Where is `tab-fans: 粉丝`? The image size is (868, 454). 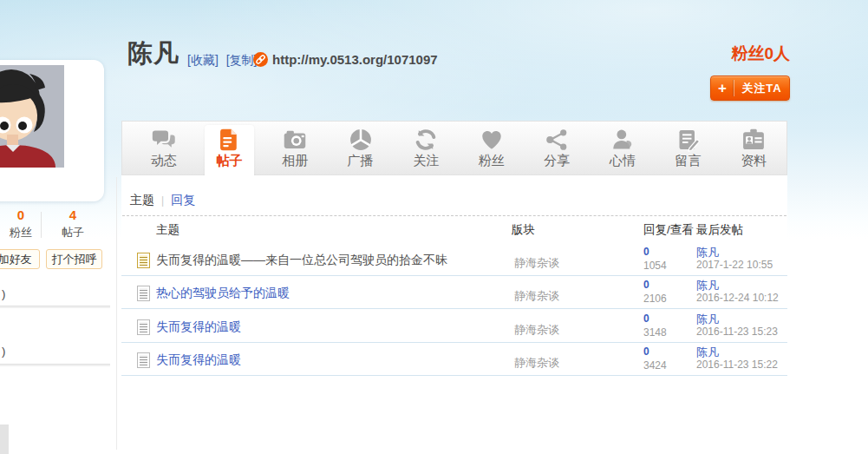
tab-fans: 粉丝 is located at coordinates (492, 148).